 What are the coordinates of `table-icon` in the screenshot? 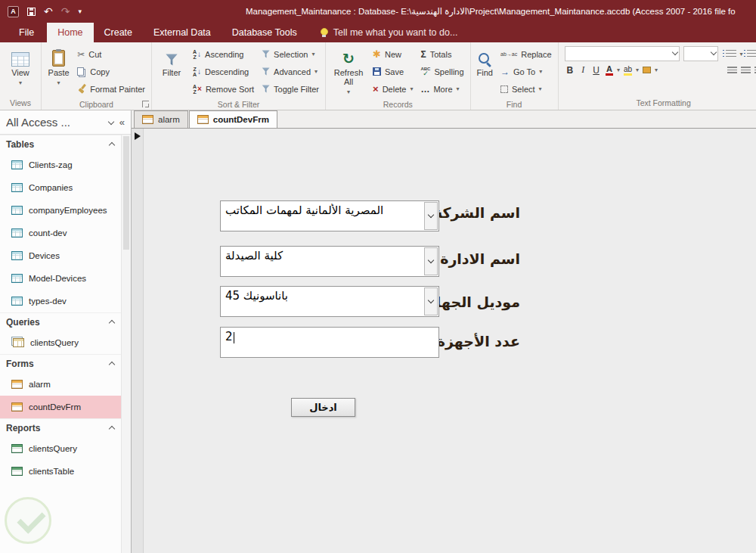 It's located at (17, 256).